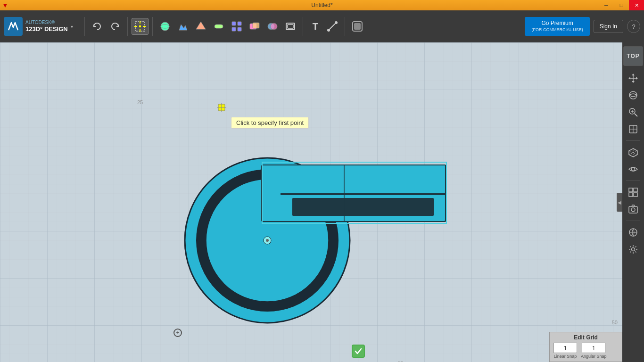  I want to click on cursor-position, so click(222, 108).